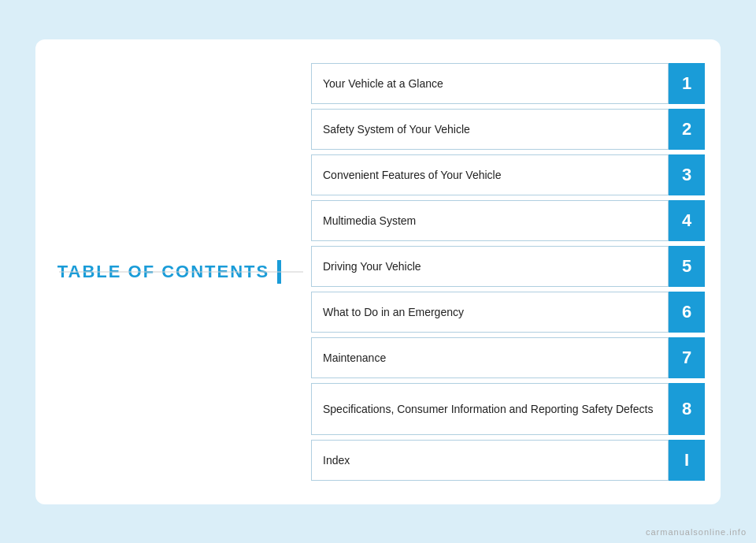 The width and height of the screenshot is (756, 543). I want to click on toc-number-item-2: 2, so click(687, 129).